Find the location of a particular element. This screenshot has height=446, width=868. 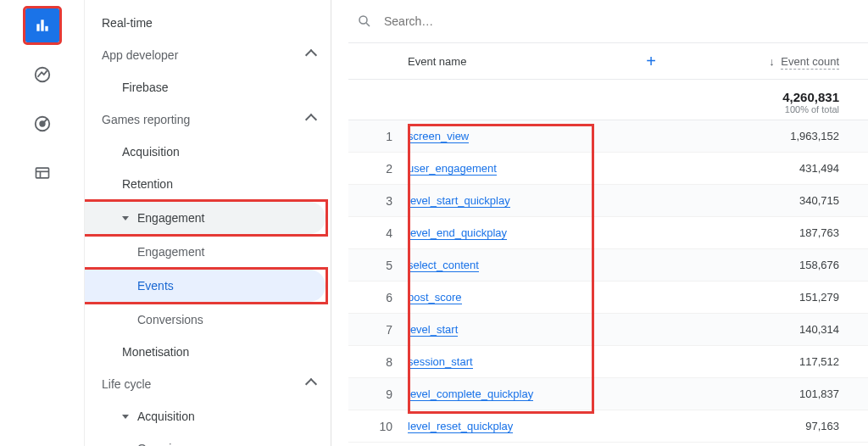

event-link: level_start is located at coordinates (432, 330).